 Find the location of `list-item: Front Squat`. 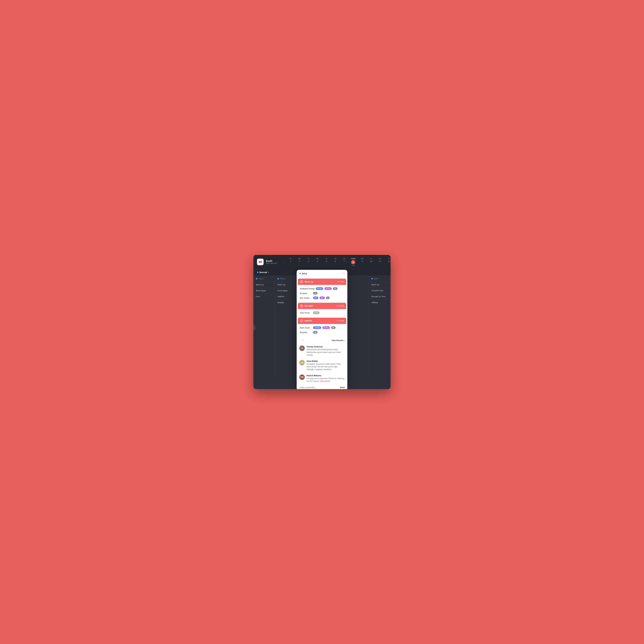

list-item: Front Squat is located at coordinates (286, 291).